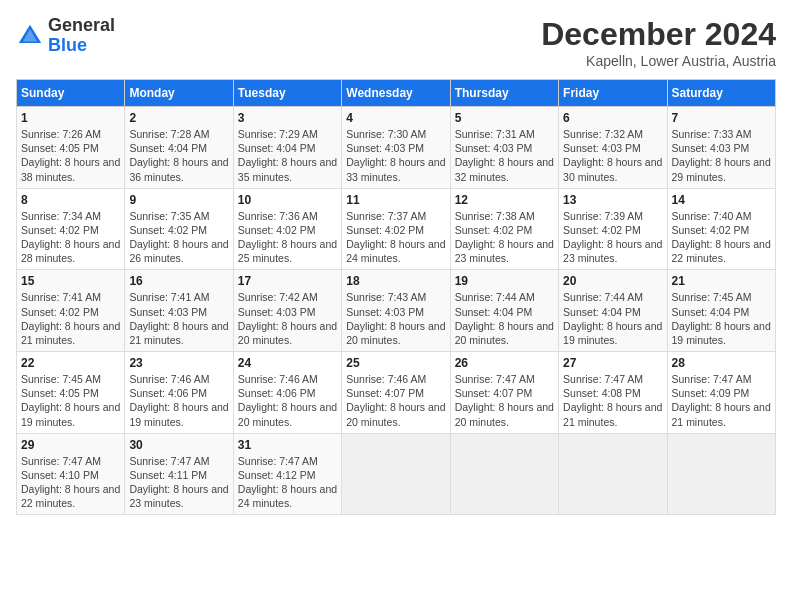  I want to click on calendar-day-cell: 6Sunrise: 7:32 AM Sunset: 4:03 PM Daylig…, so click(613, 148).